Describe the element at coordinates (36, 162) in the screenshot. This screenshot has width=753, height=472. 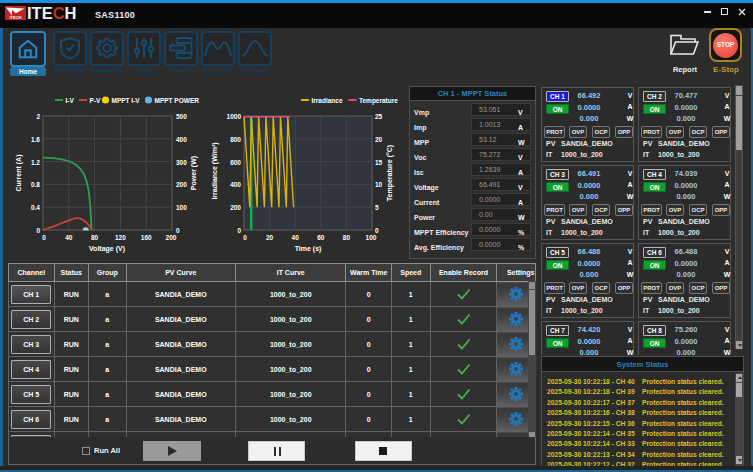
I see `svg-text: 1.2` at that location.